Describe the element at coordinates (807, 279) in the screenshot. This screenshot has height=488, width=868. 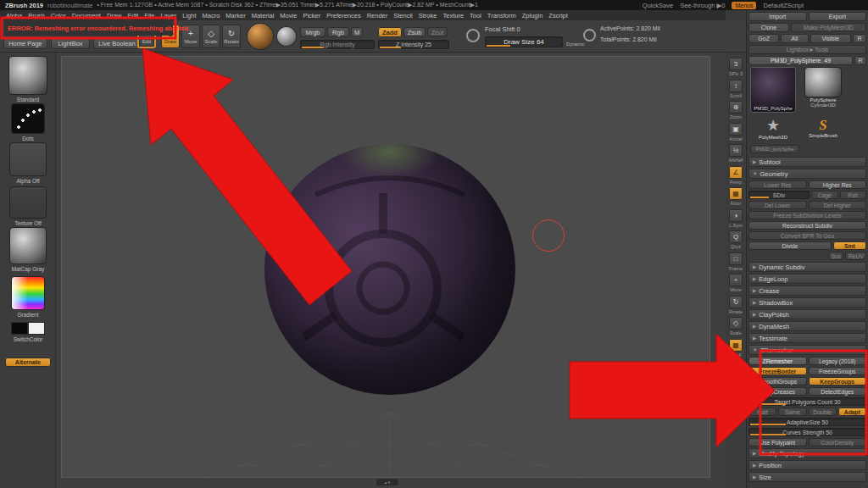
I see `section-edgeloop: ▶EdgeLoop` at that location.